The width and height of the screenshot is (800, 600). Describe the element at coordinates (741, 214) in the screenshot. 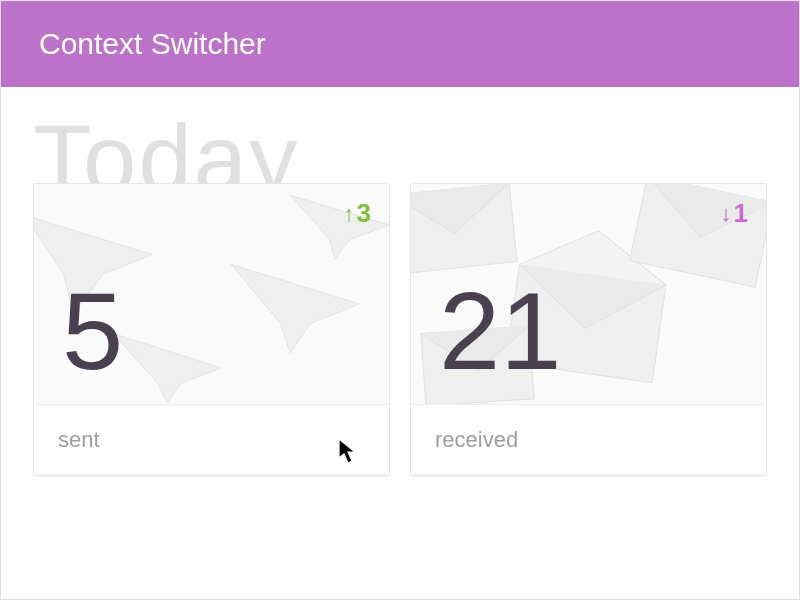

I see `received-delta-value: 1` at that location.